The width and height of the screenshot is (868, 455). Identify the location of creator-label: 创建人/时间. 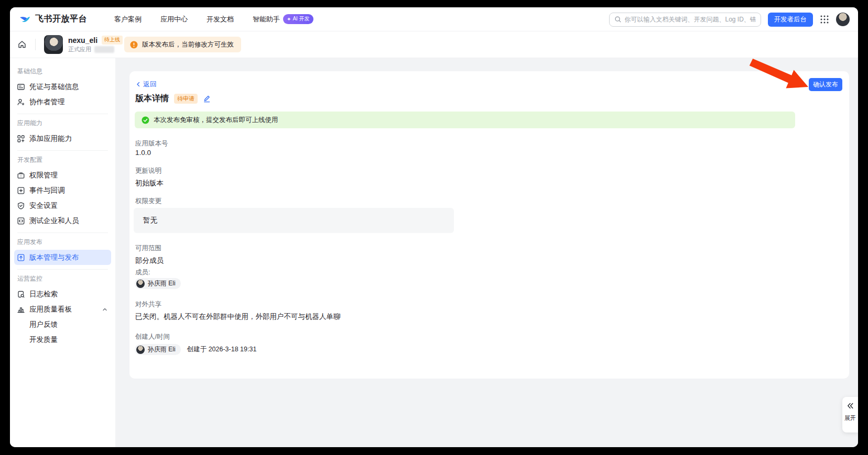
(153, 337).